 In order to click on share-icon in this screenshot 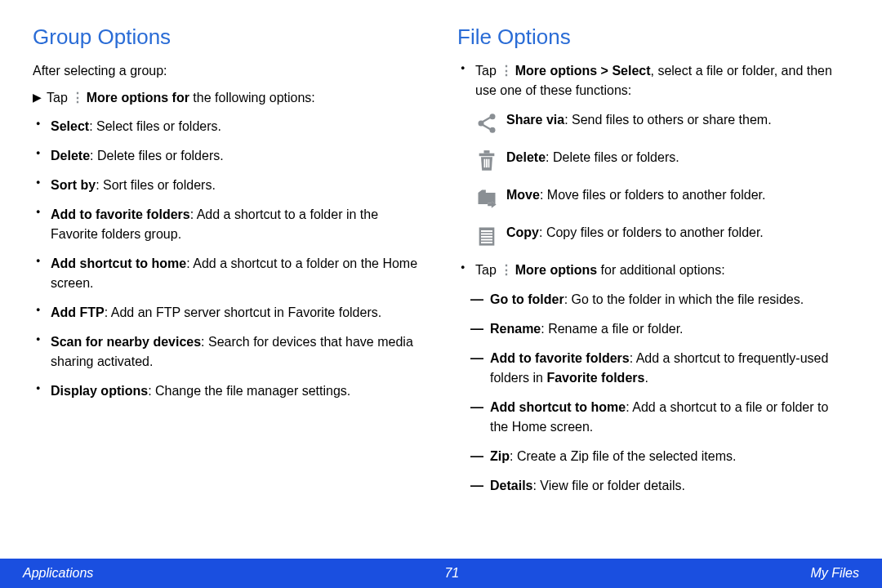, I will do `click(487, 125)`.